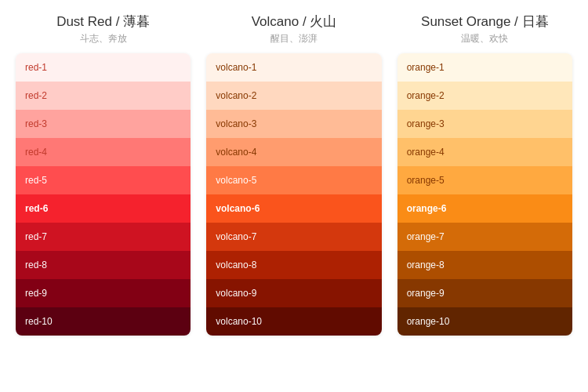 The image size is (588, 392). Describe the element at coordinates (36, 237) in the screenshot. I see `swatch-label-red-7: red-7` at that location.